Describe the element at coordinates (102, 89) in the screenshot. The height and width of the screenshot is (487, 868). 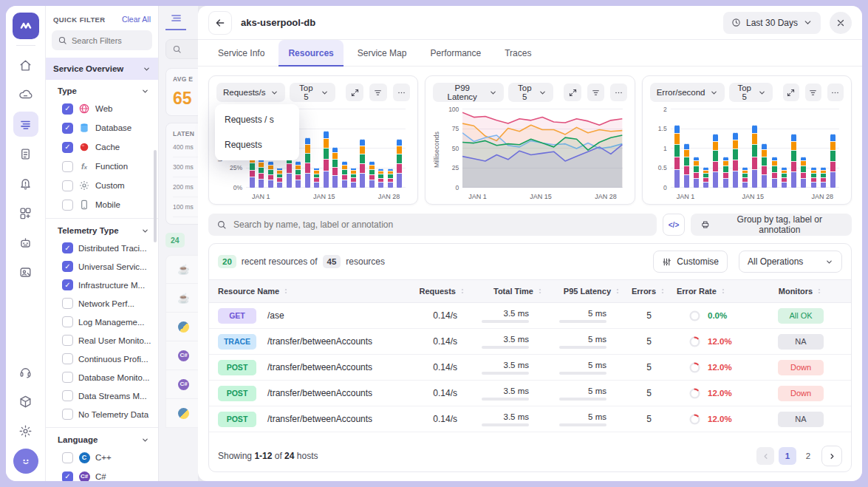
I see `filter-group-type: Type` at that location.